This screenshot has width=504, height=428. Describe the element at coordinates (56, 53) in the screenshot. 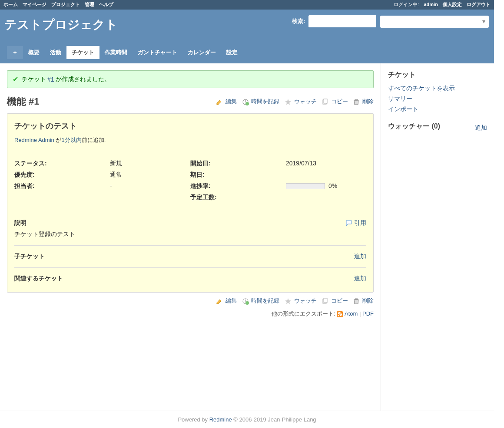

I see `tab-activity: 活動` at that location.